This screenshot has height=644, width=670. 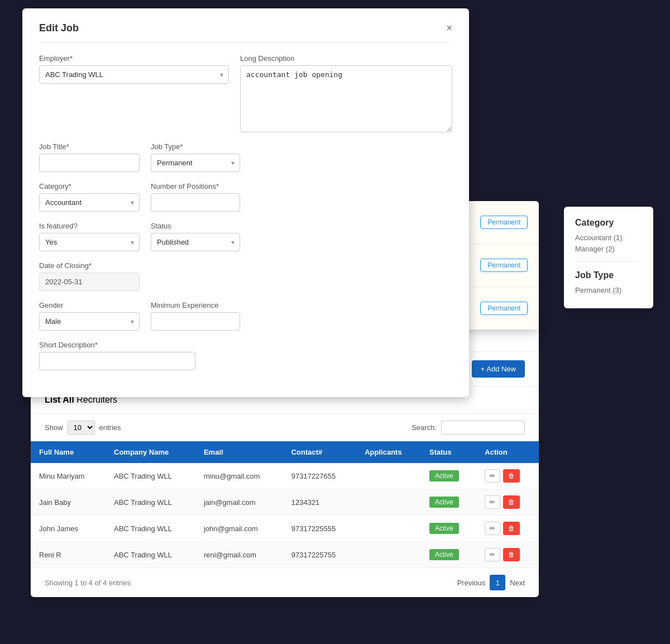 What do you see at coordinates (389, 452) in the screenshot?
I see `col-applicants: Applicants` at bounding box center [389, 452].